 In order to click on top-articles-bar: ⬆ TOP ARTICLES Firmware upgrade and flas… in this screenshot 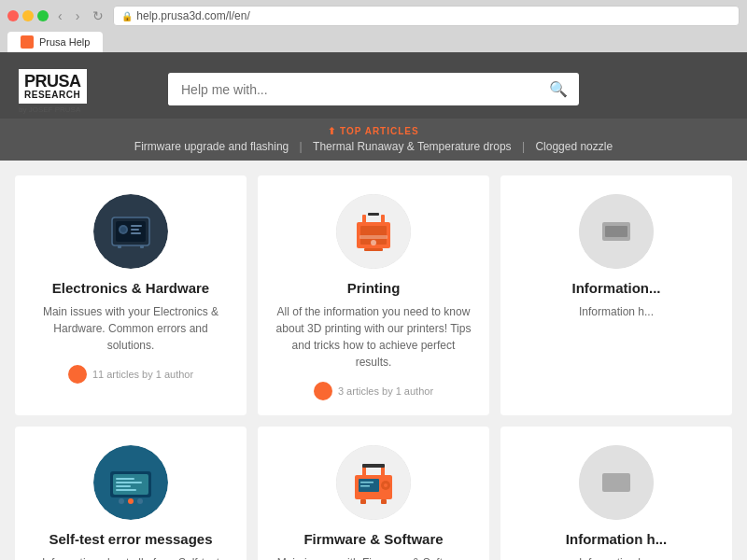, I will do `click(374, 140)`.